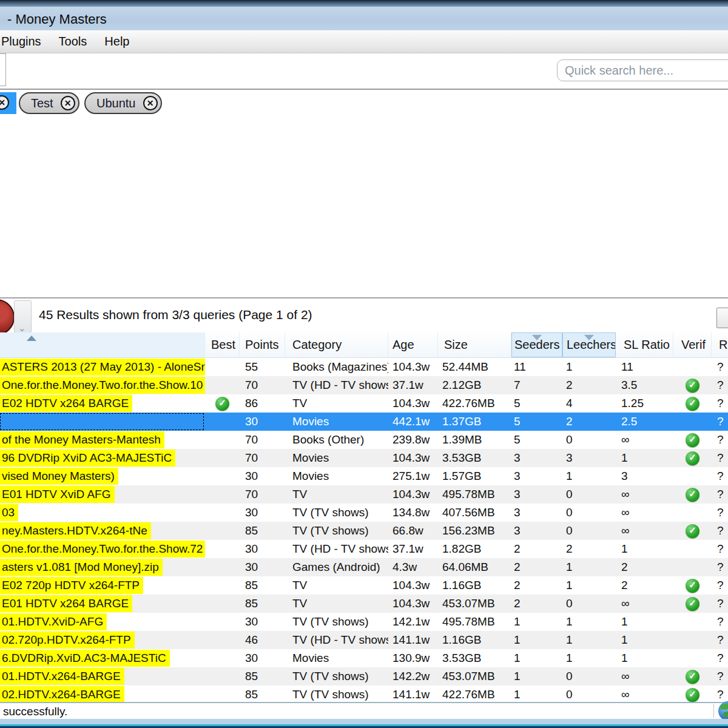 This screenshot has height=728, width=728. Describe the element at coordinates (364, 476) in the screenshot. I see `table-row: vised Money Masters) 30 Movies 275.1w 1.…` at that location.